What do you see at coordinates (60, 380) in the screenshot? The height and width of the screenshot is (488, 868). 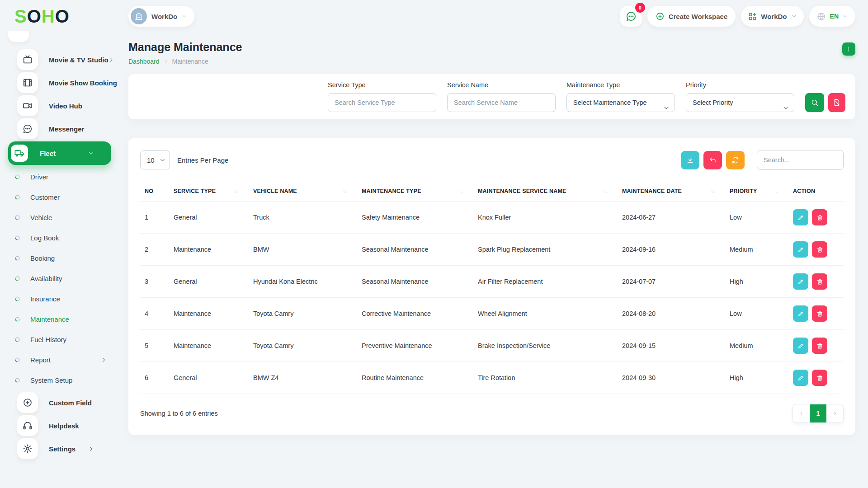 I see `sidebar-item-system-setup: System Setup` at bounding box center [60, 380].